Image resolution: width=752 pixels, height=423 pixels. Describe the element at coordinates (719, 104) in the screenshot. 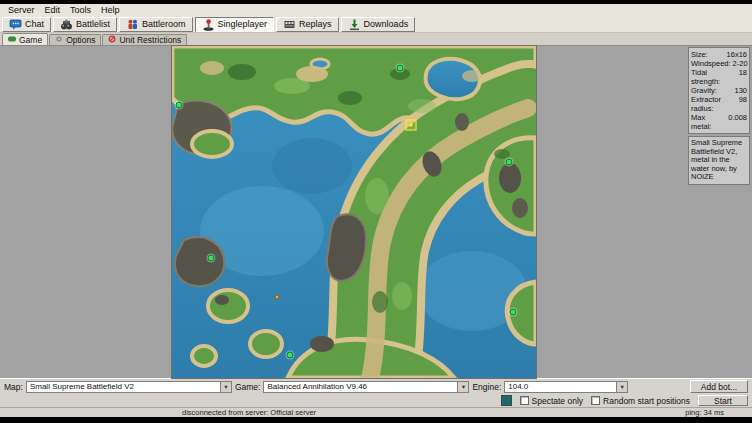

I see `map-stat-extractor: Extractor radius:98` at that location.